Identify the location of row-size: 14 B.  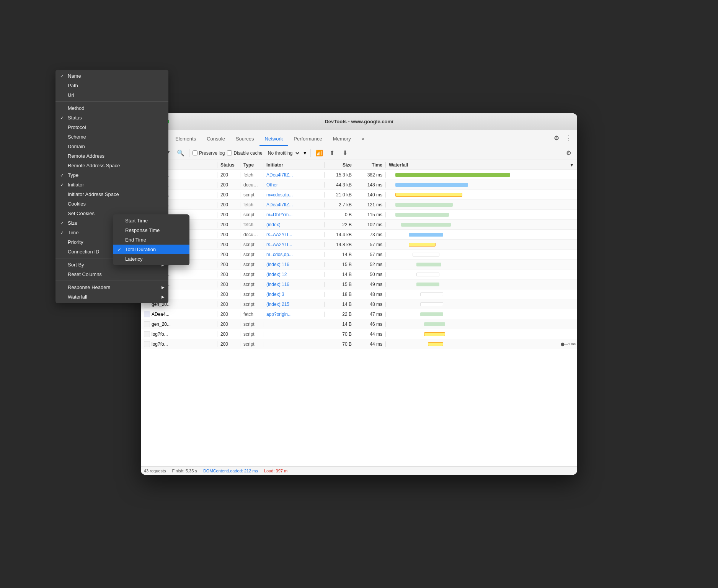
(340, 274).